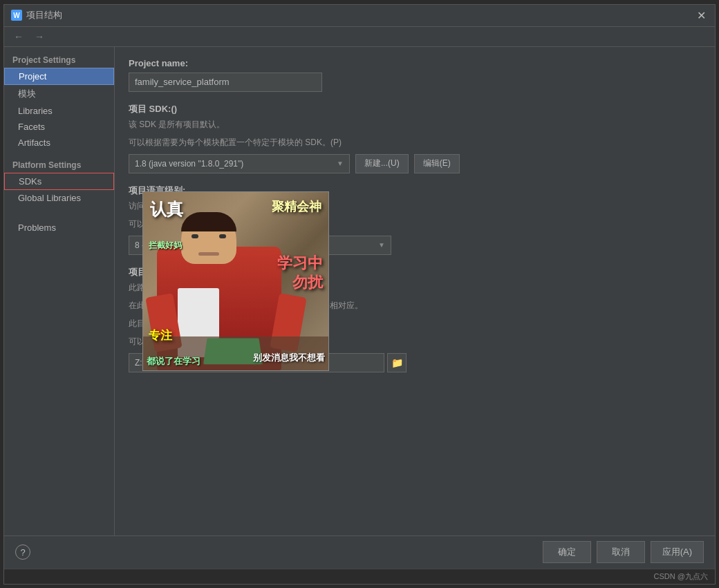  I want to click on sdk-title: 项目 SDK:(), so click(415, 109).